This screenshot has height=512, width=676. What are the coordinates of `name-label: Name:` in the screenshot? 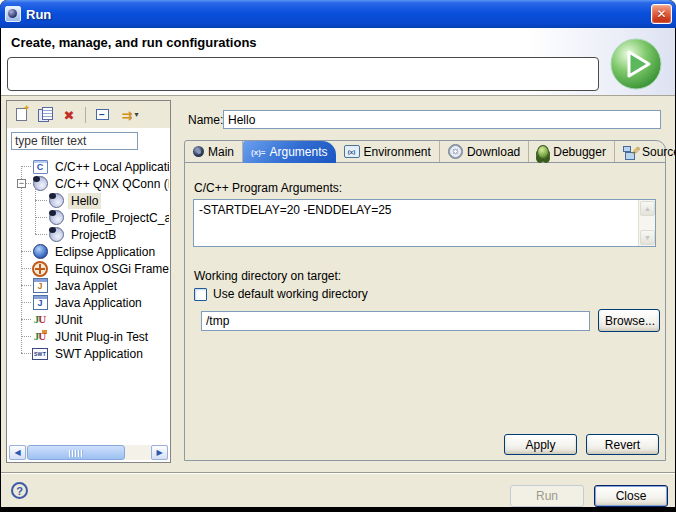 It's located at (206, 120).